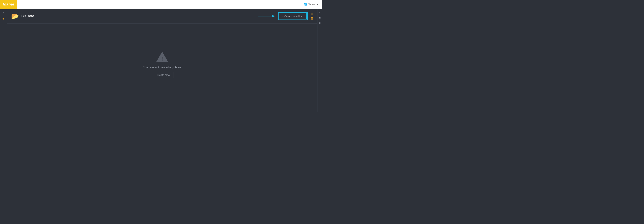  I want to click on app-header: loame 🌐 Tenant ▼, so click(161, 5).